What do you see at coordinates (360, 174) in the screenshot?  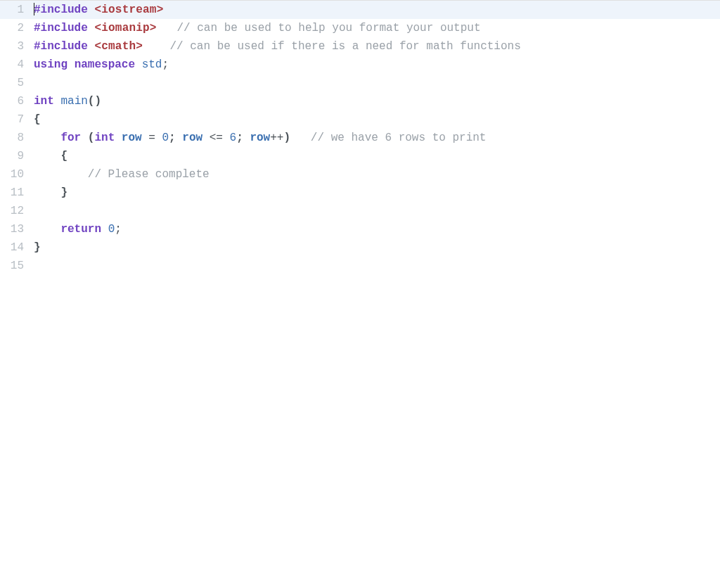 I see `code-line: 10 // Please complete` at bounding box center [360, 174].